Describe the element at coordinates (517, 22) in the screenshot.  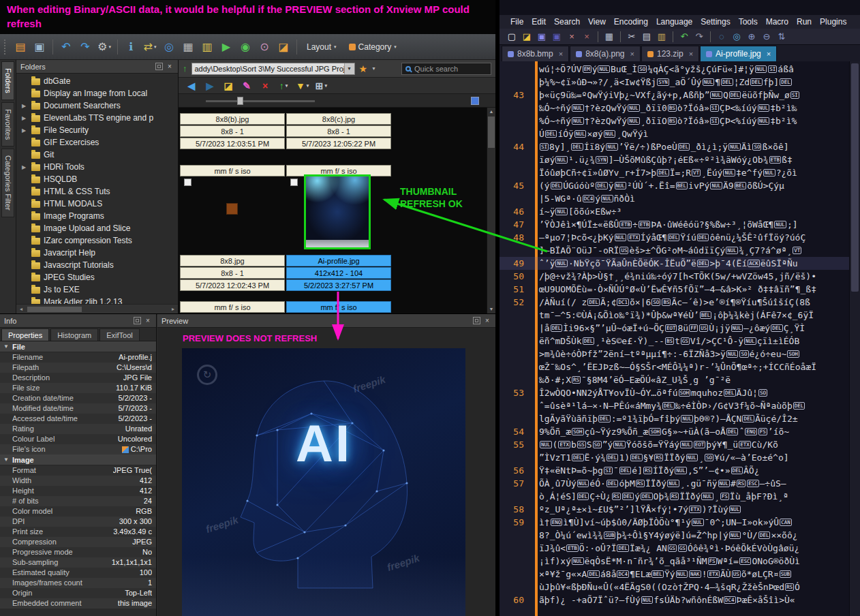
I see `menu-file: File` at that location.